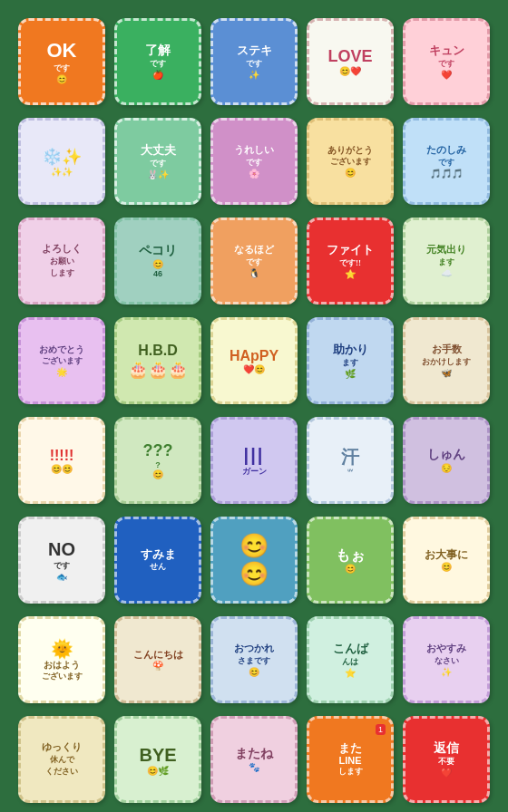 The height and width of the screenshot is (812, 508). I want to click on sticker-24: 汗 ᵘᵛ, so click(350, 460).